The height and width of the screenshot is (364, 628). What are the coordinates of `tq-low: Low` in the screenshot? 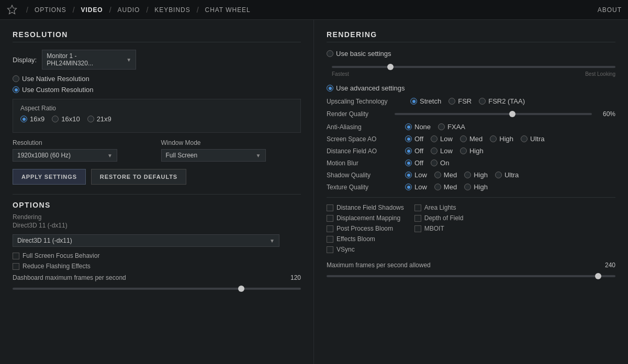 It's located at (416, 187).